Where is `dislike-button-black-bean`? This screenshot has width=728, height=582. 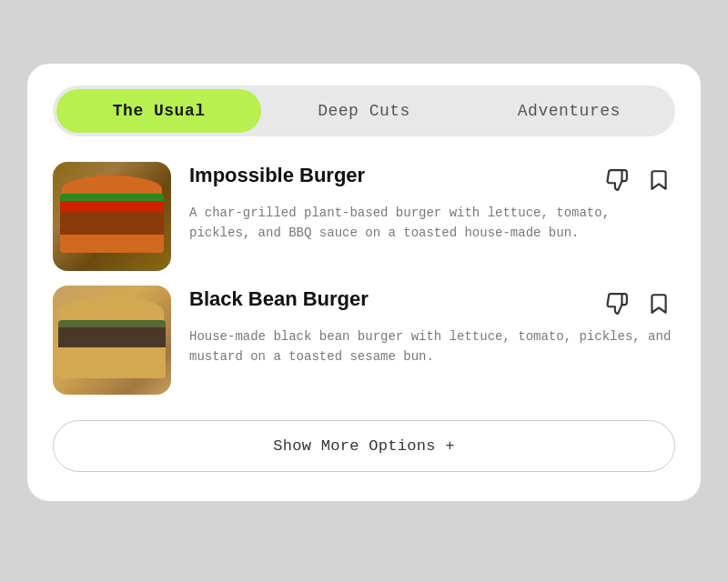 dislike-button-black-bean is located at coordinates (617, 304).